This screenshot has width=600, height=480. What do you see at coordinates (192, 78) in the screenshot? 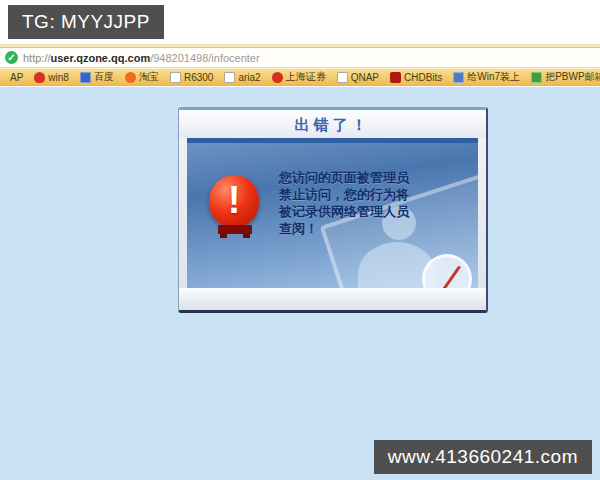
I see `bookmark-item: R6300` at bounding box center [192, 78].